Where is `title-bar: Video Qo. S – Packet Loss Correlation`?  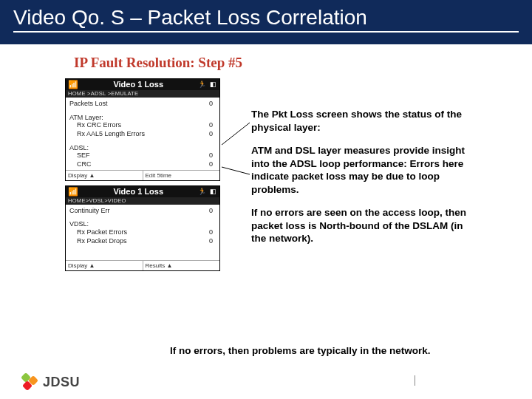 title-bar: Video Qo. S – Packet Loss Correlation is located at coordinates (266, 22).